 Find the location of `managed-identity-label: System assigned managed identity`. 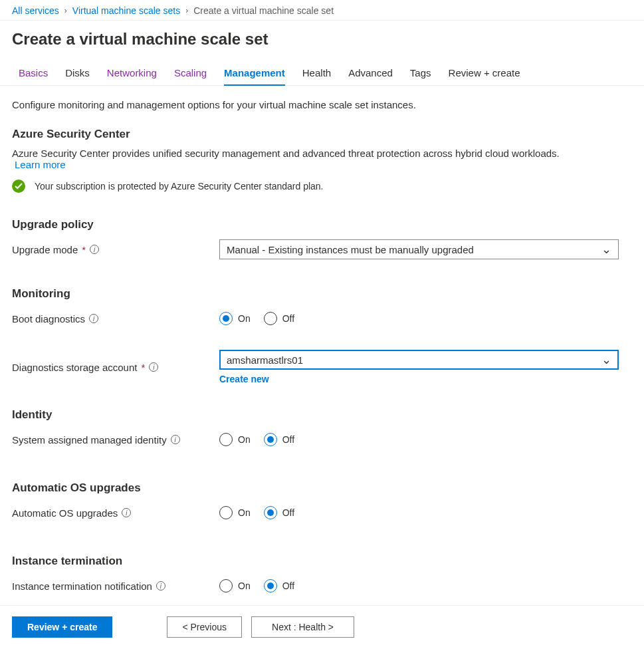

managed-identity-label: System assigned managed identity is located at coordinates (89, 440).